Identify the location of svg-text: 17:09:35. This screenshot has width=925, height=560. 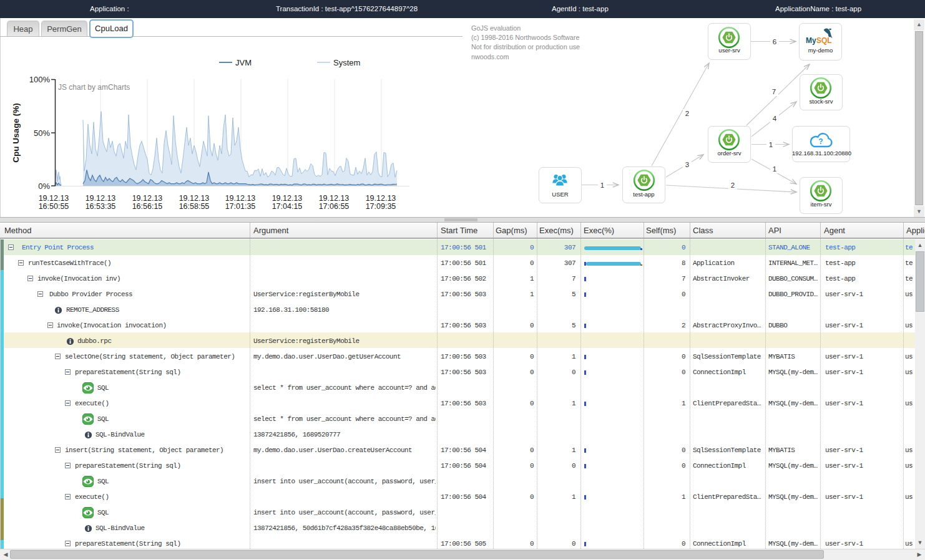
(381, 206).